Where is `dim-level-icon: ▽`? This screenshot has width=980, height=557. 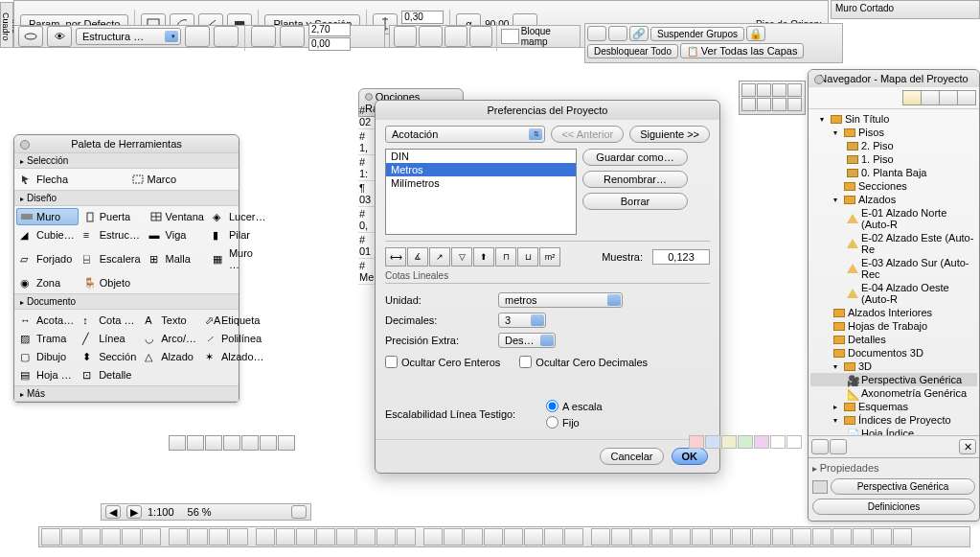 dim-level-icon: ▽ is located at coordinates (462, 257).